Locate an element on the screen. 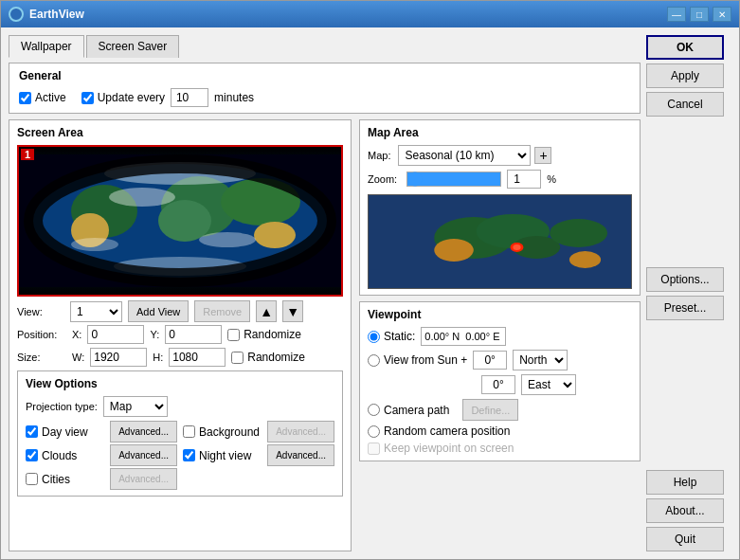 Image resolution: width=740 pixels, height=560 pixels. zoom-slider is located at coordinates (454, 179).